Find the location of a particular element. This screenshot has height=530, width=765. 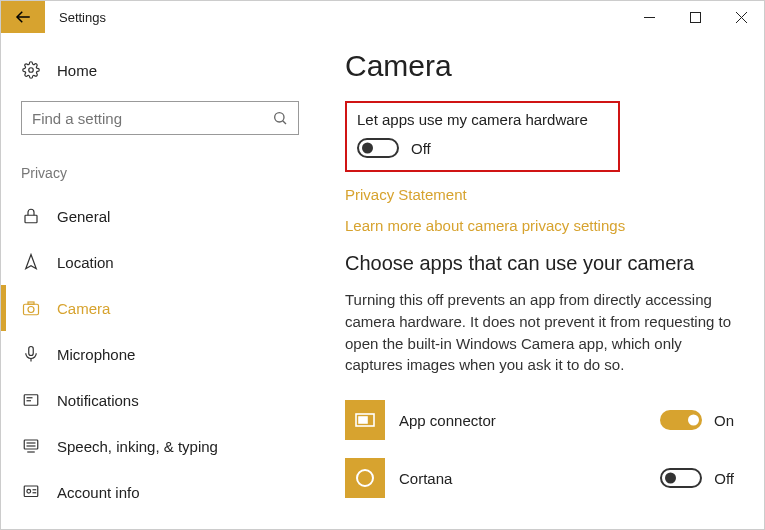

sidebar-item-label: Notifications is located at coordinates (98, 400).